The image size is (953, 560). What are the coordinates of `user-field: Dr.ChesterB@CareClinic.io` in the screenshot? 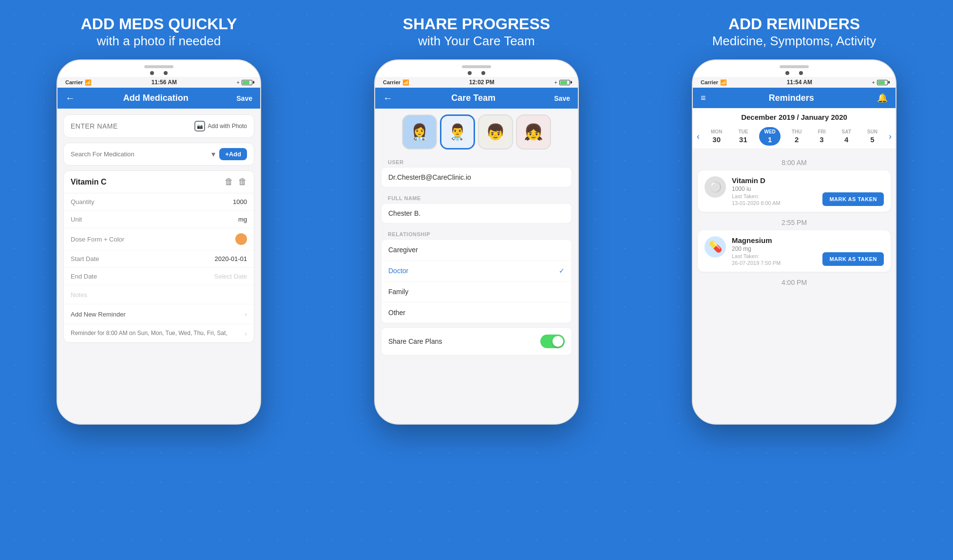 It's located at (476, 177).